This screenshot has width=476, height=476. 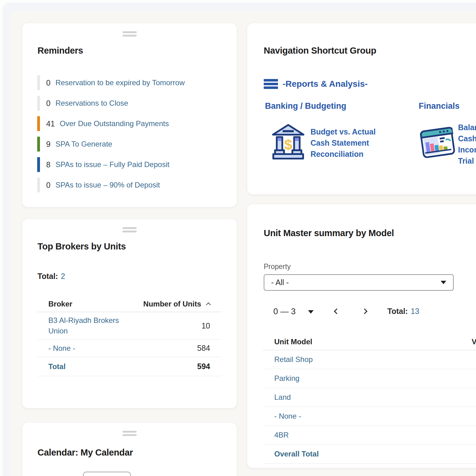 I want to click on unit-model-table: Unit Model Vacant Retail Shop Parking La…, so click(x=369, y=399).